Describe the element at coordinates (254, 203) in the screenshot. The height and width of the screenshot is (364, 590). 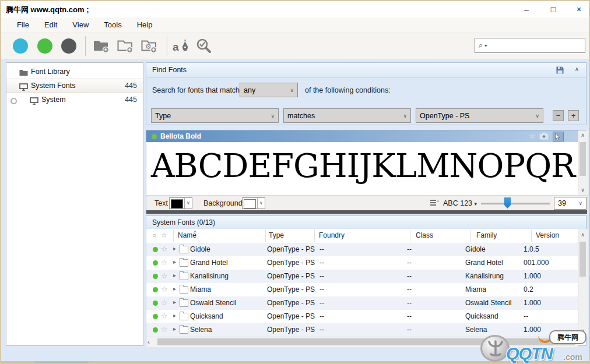
I see `background-color-select: ∨` at that location.